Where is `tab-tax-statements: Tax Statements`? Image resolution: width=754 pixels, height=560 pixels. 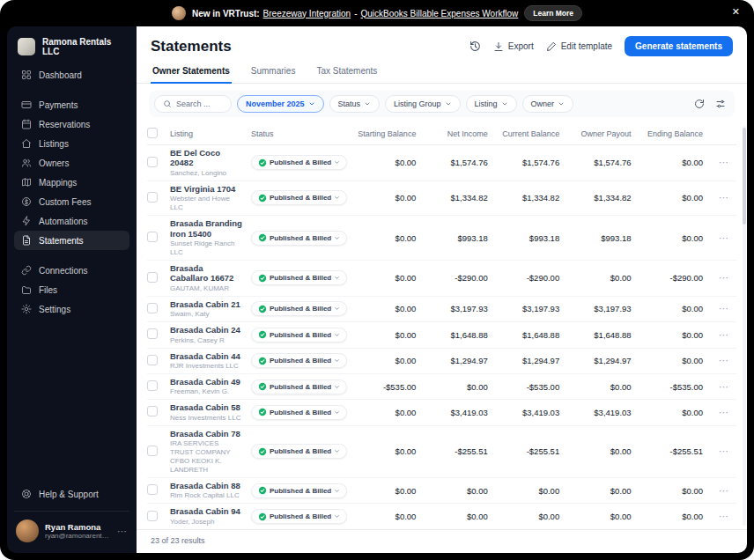 tab-tax-statements: Tax Statements is located at coordinates (347, 73).